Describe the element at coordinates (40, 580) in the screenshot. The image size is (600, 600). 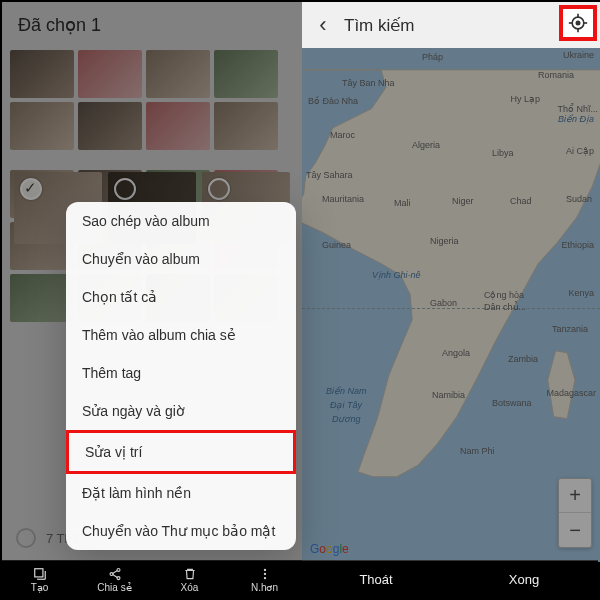
I see `create-button: Tạo` at that location.